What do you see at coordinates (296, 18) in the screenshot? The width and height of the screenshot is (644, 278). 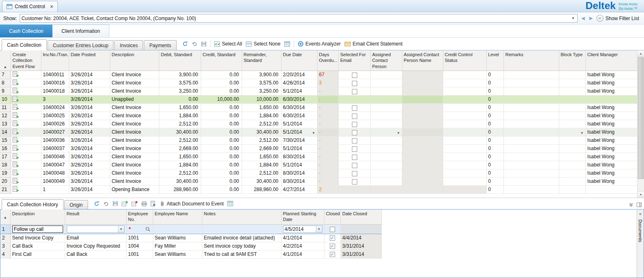 I see `filter-input` at bounding box center [296, 18].